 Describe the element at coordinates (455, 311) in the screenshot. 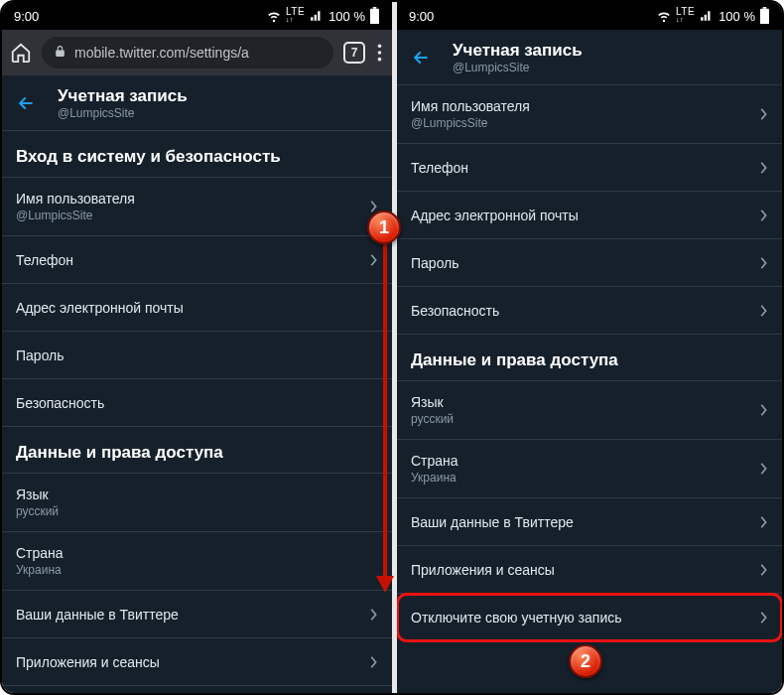

I see `security-label: Безопасность` at that location.